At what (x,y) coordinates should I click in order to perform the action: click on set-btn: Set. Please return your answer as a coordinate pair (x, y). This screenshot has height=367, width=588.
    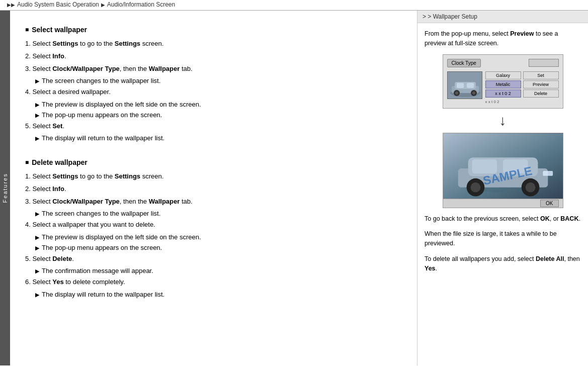
    Looking at the image, I should click on (541, 75).